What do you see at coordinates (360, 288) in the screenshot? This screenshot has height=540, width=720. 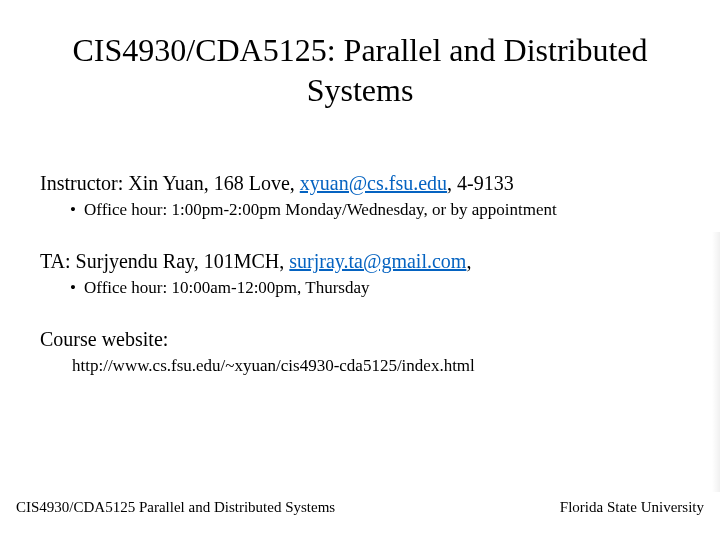 I see `ta-office-hours: Office hour: 10:00am-12:00pm, Thursday` at bounding box center [360, 288].